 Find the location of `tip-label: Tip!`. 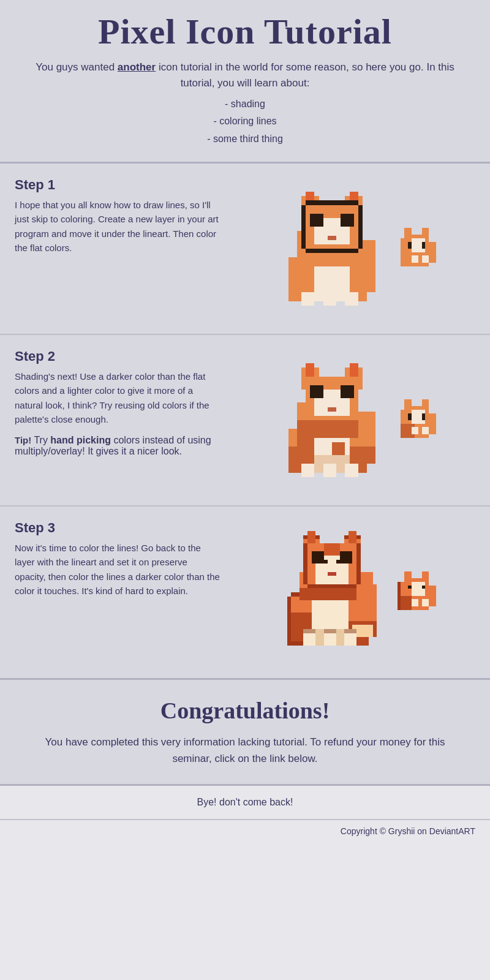

tip-label: Tip! is located at coordinates (23, 440).